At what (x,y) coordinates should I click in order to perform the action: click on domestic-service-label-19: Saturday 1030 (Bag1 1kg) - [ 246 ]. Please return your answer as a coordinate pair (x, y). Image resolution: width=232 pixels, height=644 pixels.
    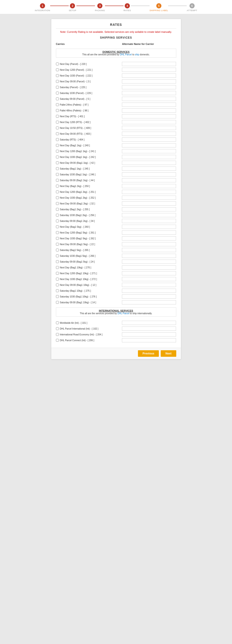
    Looking at the image, I should click on (89, 174).